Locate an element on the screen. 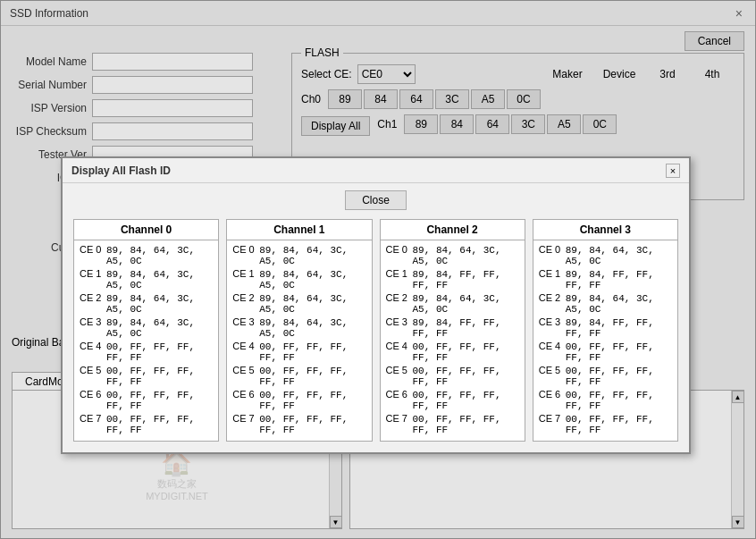 The image size is (756, 539). channel-3-row-4: CE 400, FF, FF, FF, FF, FF is located at coordinates (606, 352).